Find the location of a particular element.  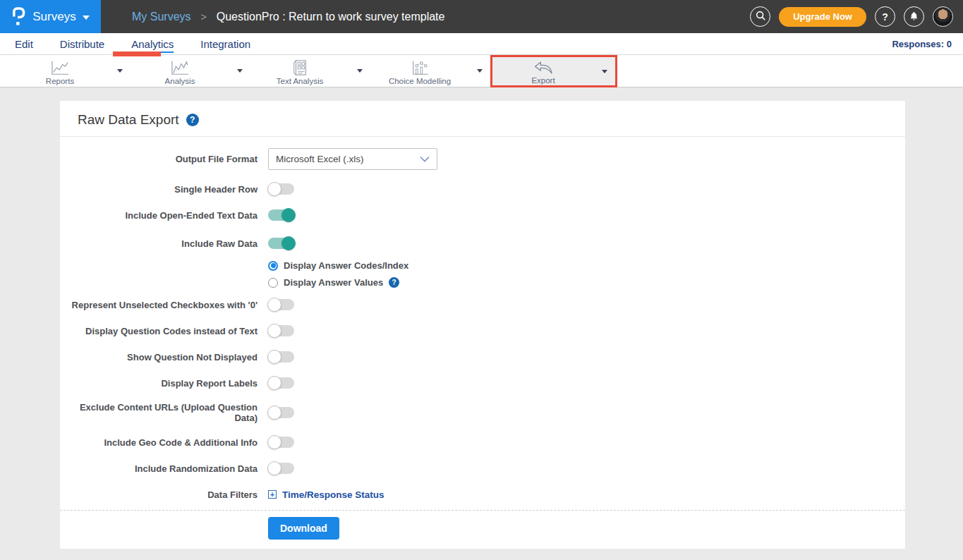

form-row-data-filters: Data Filters + Time/Response Status is located at coordinates (483, 494).